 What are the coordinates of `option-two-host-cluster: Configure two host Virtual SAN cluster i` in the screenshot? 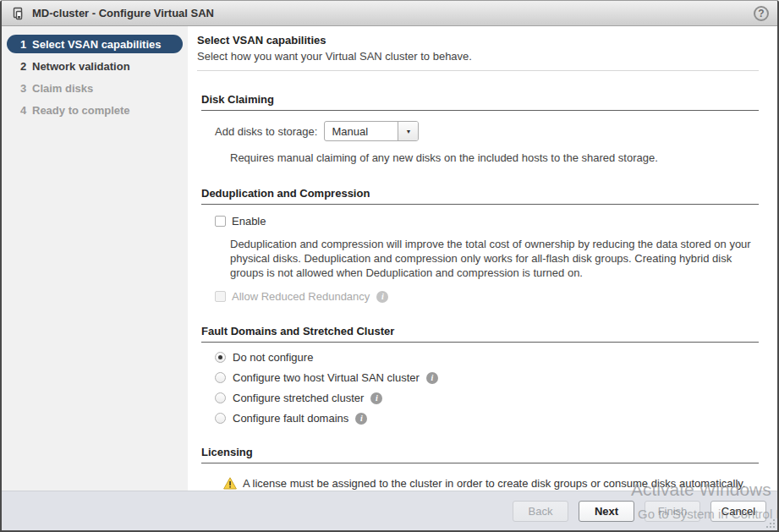 It's located at (487, 377).